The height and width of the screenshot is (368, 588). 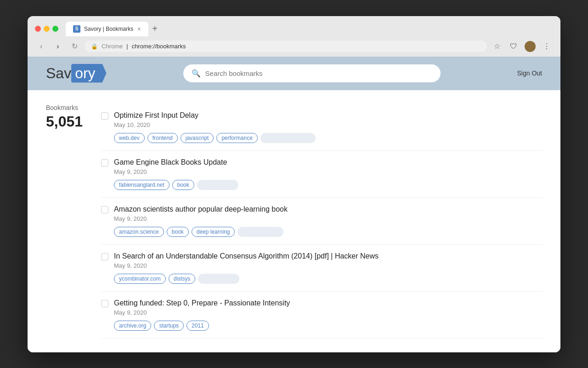 What do you see at coordinates (112, 46) in the screenshot?
I see `browser-label: Chrome` at bounding box center [112, 46].